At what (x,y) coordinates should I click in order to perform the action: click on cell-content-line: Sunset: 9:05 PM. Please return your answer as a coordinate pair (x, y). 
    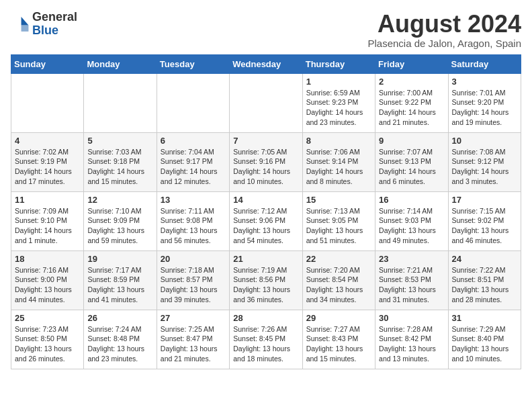
    Looking at the image, I should click on (339, 220).